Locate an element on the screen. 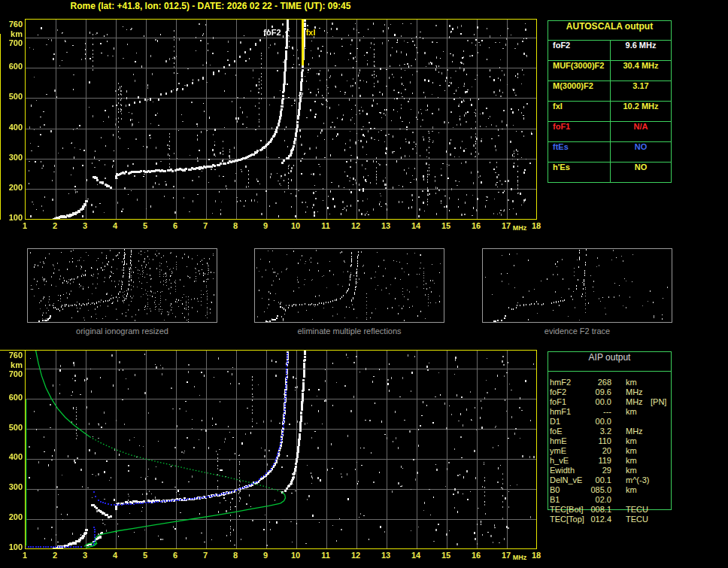 This screenshot has height=568, width=728. aip-row-hmF1: hmF1---km is located at coordinates (611, 412).